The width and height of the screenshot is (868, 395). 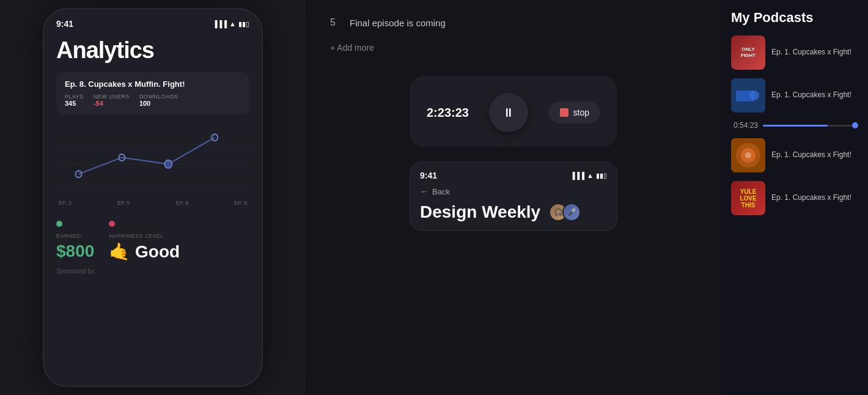 I want to click on happiness-label: HAPPINESS LEVEL, so click(x=144, y=236).